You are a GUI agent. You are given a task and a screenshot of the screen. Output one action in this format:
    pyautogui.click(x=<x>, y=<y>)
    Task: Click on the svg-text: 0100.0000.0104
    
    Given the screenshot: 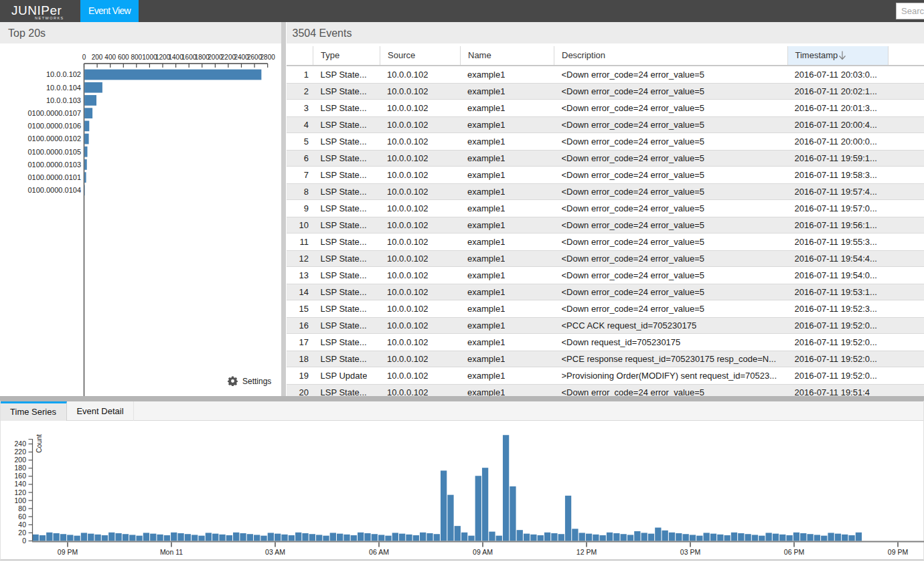 What is the action you would take?
    pyautogui.click(x=54, y=190)
    